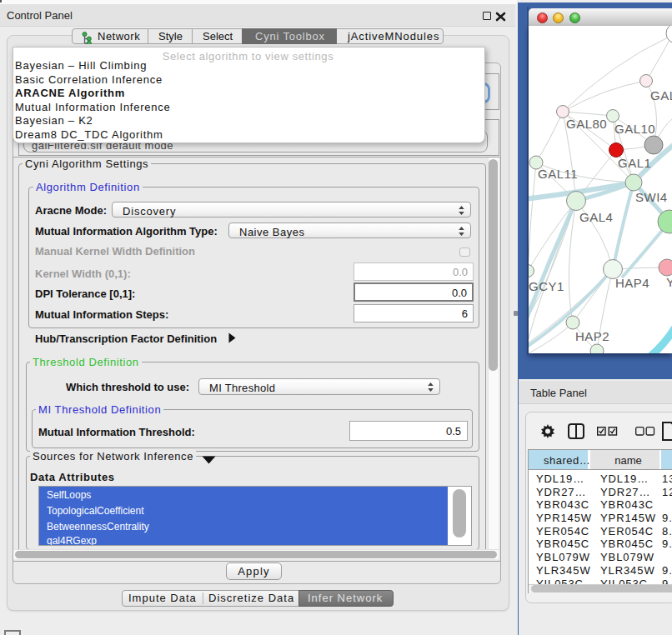 The height and width of the screenshot is (635, 672). What do you see at coordinates (596, 217) in the screenshot?
I see `svg-text: GAL4` at bounding box center [596, 217].